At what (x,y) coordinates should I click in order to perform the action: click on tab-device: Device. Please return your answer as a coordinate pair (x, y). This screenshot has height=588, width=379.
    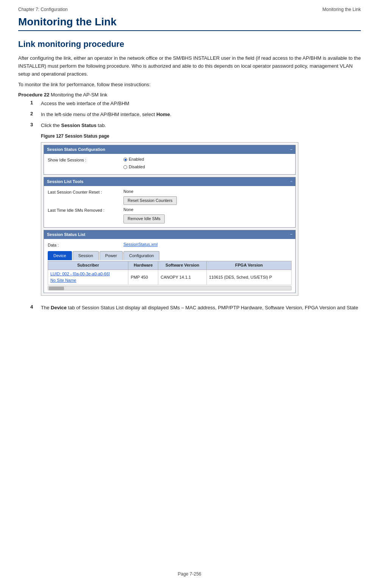
    Looking at the image, I should click on (60, 256).